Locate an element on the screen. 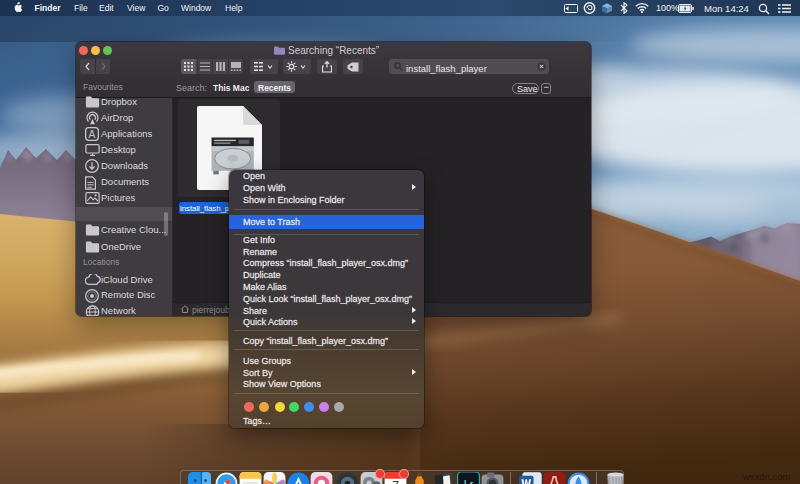 The image size is (800, 484). svg-text: 7 is located at coordinates (396, 482).